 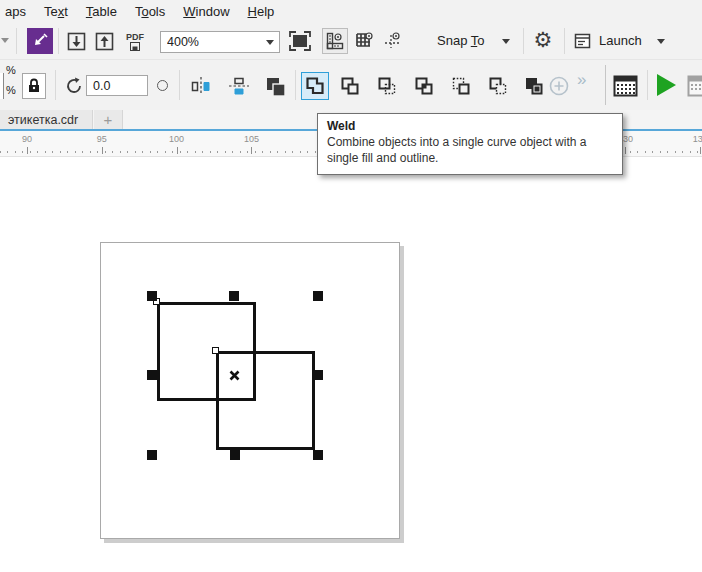 I want to click on intersect-button, so click(x=387, y=86).